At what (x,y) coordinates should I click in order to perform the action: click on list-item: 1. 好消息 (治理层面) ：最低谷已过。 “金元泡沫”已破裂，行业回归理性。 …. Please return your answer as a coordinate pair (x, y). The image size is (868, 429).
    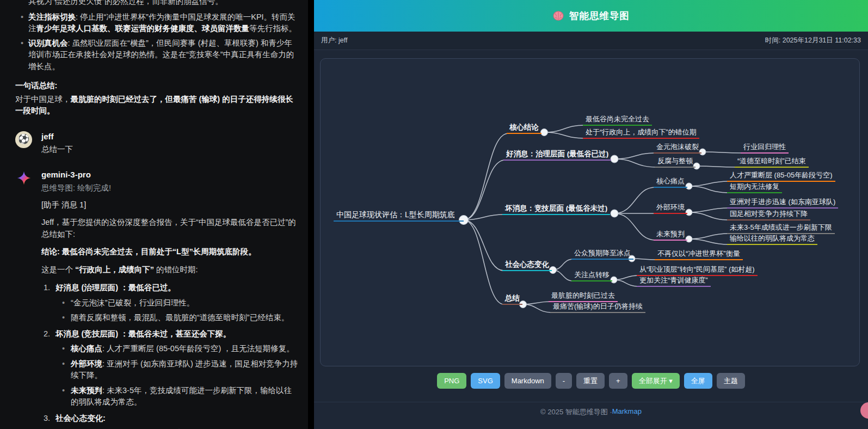
    Looking at the image, I should click on (170, 303).